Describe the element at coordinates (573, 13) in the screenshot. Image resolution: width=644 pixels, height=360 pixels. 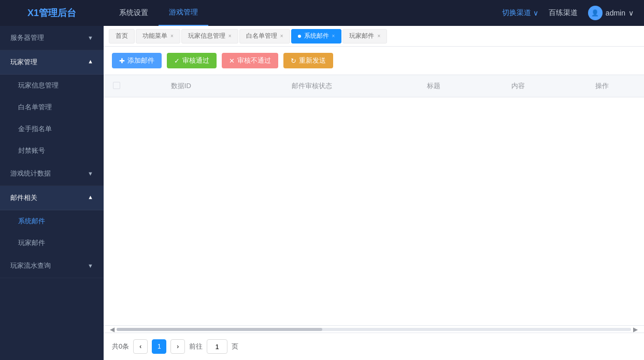
I see `top-nav-right: 切换渠道 ∨ 百练渠道 👤 admin ∨` at that location.